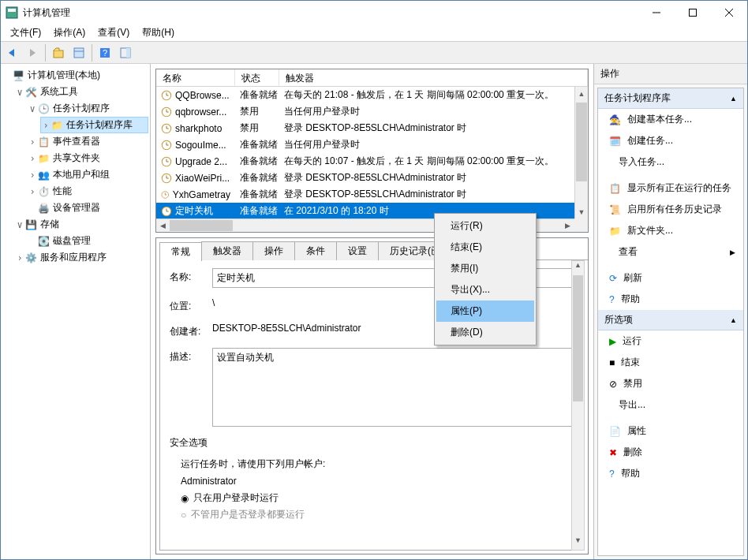  What do you see at coordinates (693, 13) in the screenshot?
I see `maximize-button` at bounding box center [693, 13].